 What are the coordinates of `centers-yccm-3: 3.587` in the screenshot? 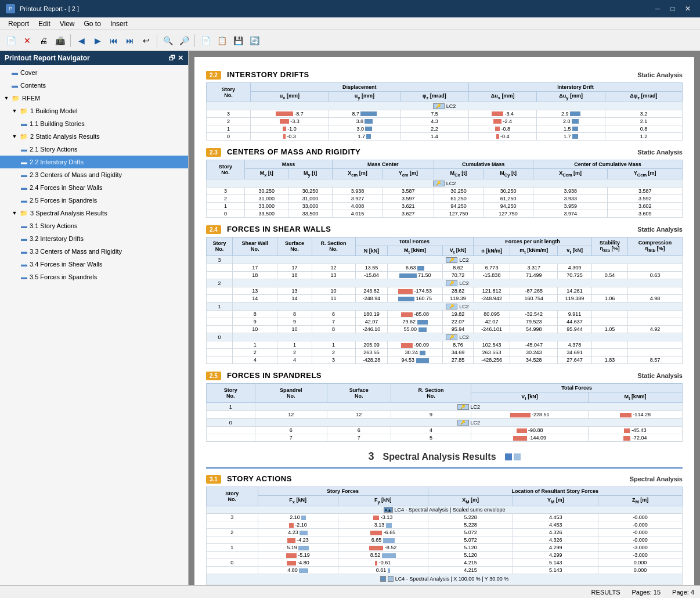 It's located at (645, 190).